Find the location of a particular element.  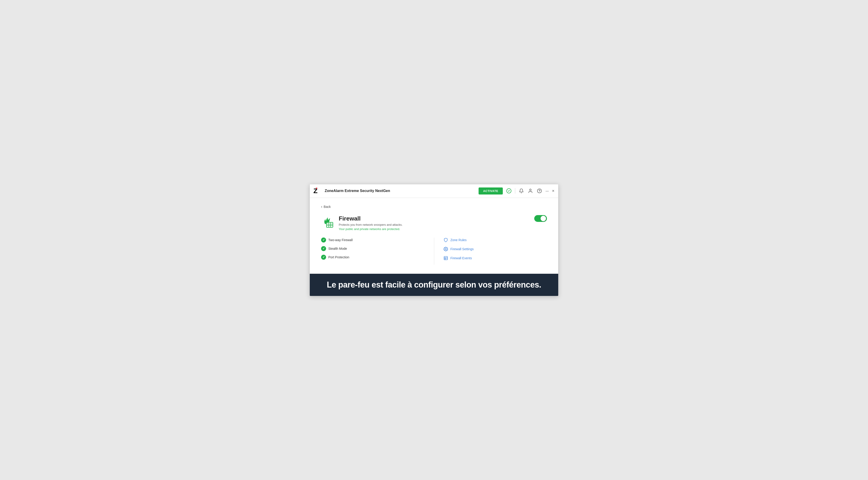

user-icon is located at coordinates (530, 191).